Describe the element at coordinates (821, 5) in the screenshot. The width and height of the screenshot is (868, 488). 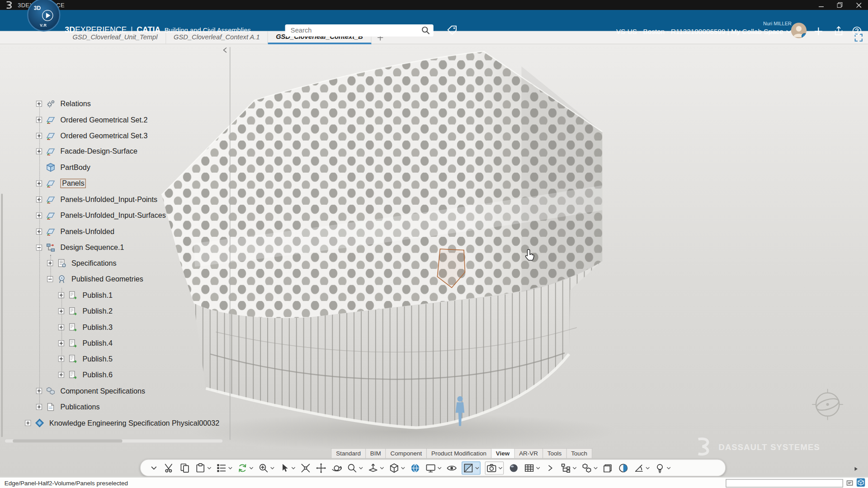
I see `minimize-button` at that location.